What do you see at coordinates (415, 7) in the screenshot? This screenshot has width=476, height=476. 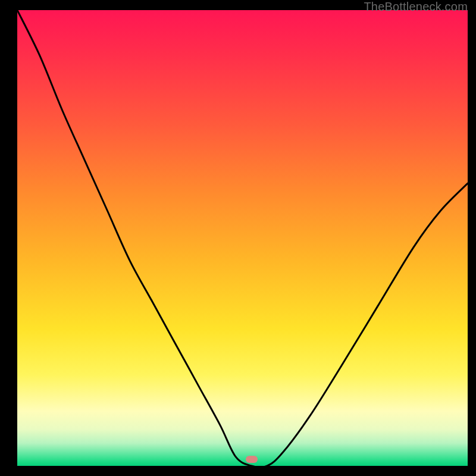 I see `watermark-text: TheBottleneck.com` at bounding box center [415, 7].